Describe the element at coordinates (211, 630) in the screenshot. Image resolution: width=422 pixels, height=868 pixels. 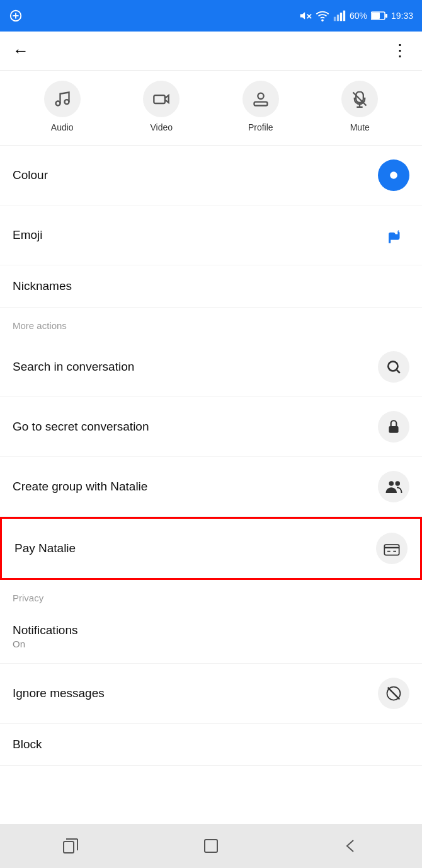
I see `notifications-label: Notifications` at that location.